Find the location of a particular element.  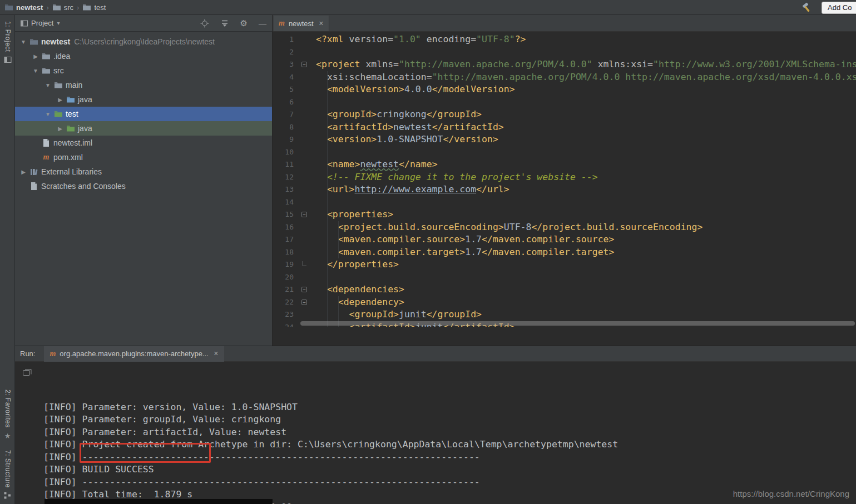

code-token: </groupId> is located at coordinates (454, 114).